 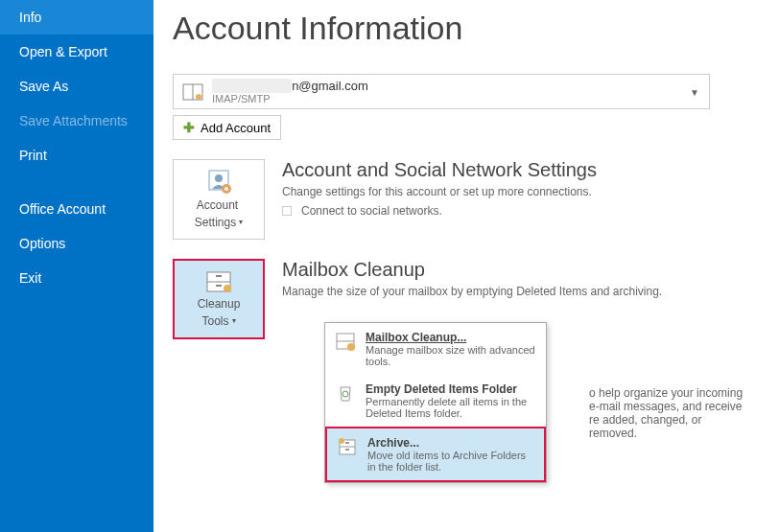 I want to click on rules-desc-line1: o help organize your incoming e-mail mes…, so click(x=670, y=400).